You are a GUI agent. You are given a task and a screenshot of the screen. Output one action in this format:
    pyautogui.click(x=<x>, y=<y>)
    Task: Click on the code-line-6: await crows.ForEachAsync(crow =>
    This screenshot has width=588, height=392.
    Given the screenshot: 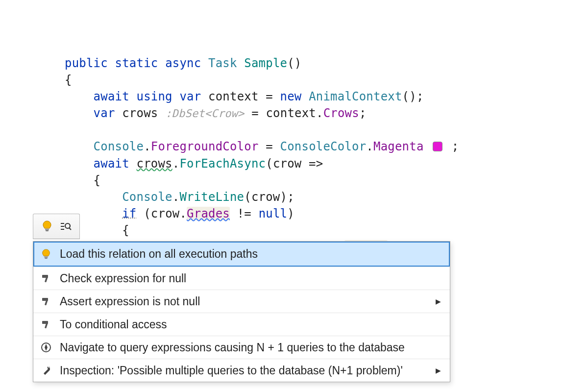 What is the action you would take?
    pyautogui.click(x=194, y=164)
    